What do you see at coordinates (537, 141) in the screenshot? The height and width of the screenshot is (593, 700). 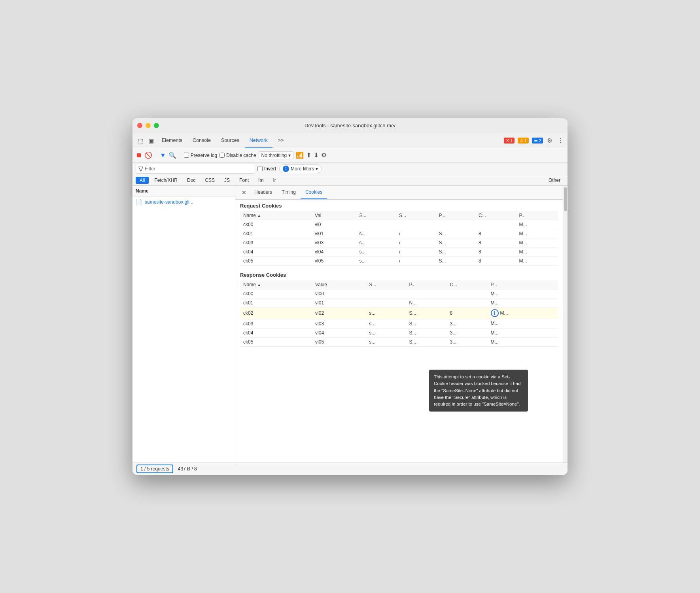 I see `info-badge: ☰ 2` at bounding box center [537, 141].